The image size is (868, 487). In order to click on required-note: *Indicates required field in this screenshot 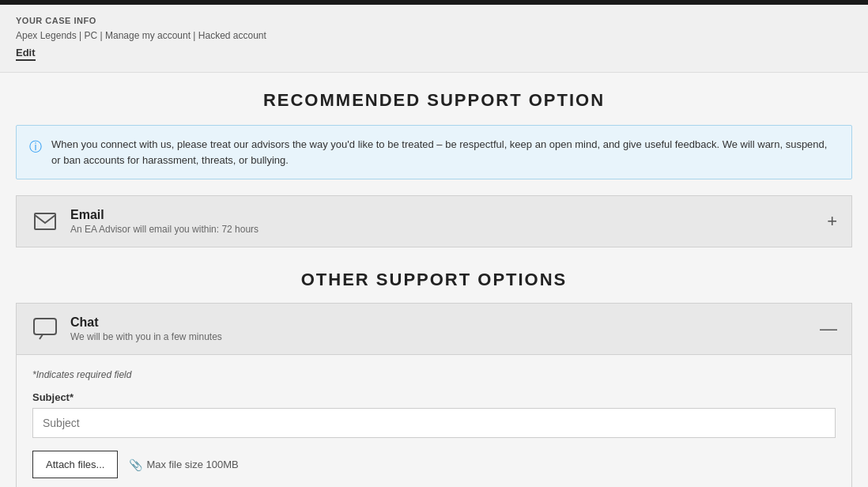, I will do `click(434, 375)`.